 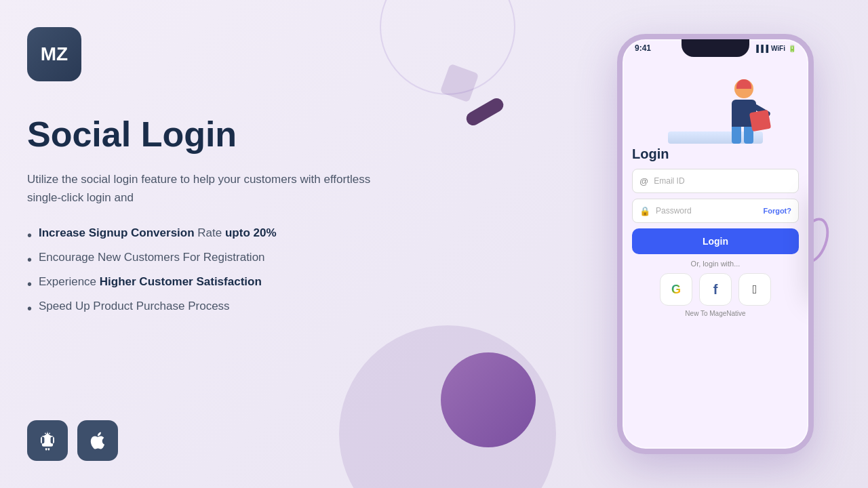 I want to click on feature-list: Increase Signup Conversion Rate upto 20%…, so click(x=244, y=272).